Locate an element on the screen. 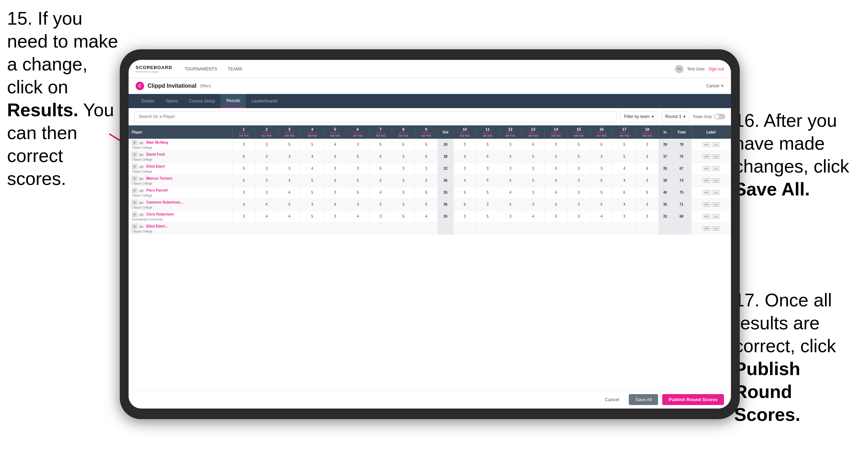 The width and height of the screenshot is (868, 467). hole-1-score: 5 is located at coordinates (244, 169).